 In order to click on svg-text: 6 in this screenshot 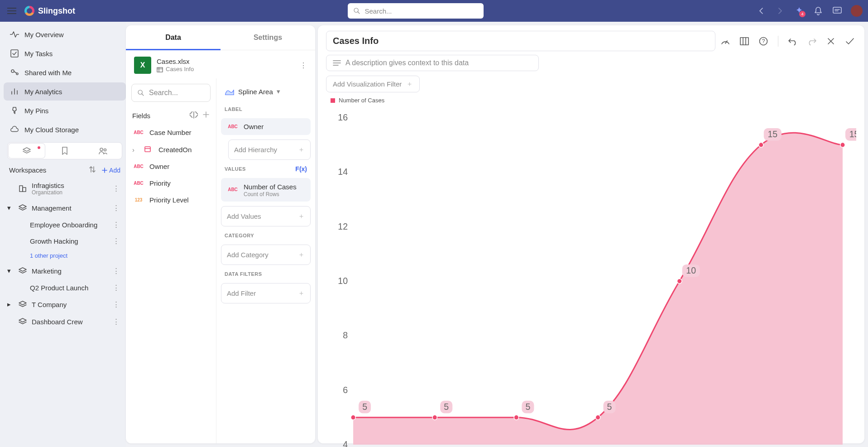, I will do `click(345, 389)`.